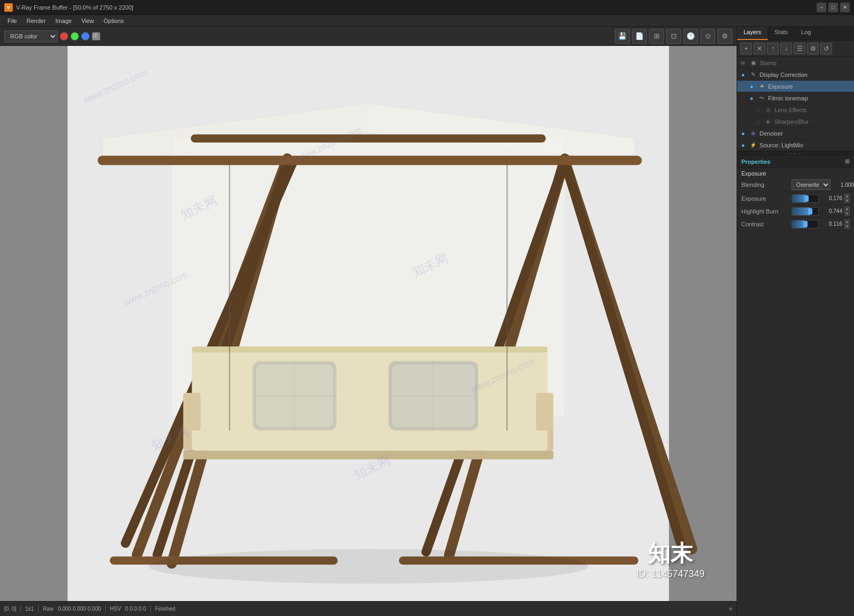 The image size is (854, 616). Describe the element at coordinates (753, 75) in the screenshot. I see `layer-icon-display-correction: ✎` at that location.